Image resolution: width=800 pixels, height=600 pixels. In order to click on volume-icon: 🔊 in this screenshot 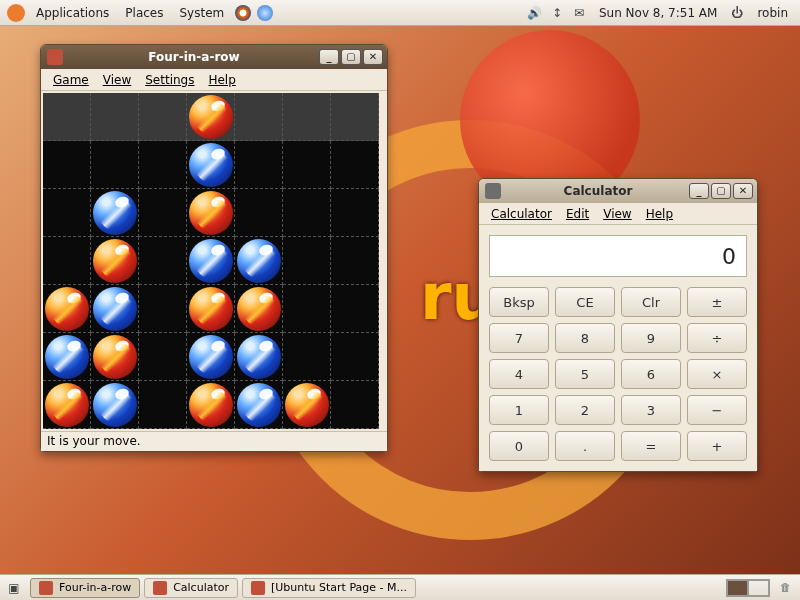, I will do `click(535, 13)`.